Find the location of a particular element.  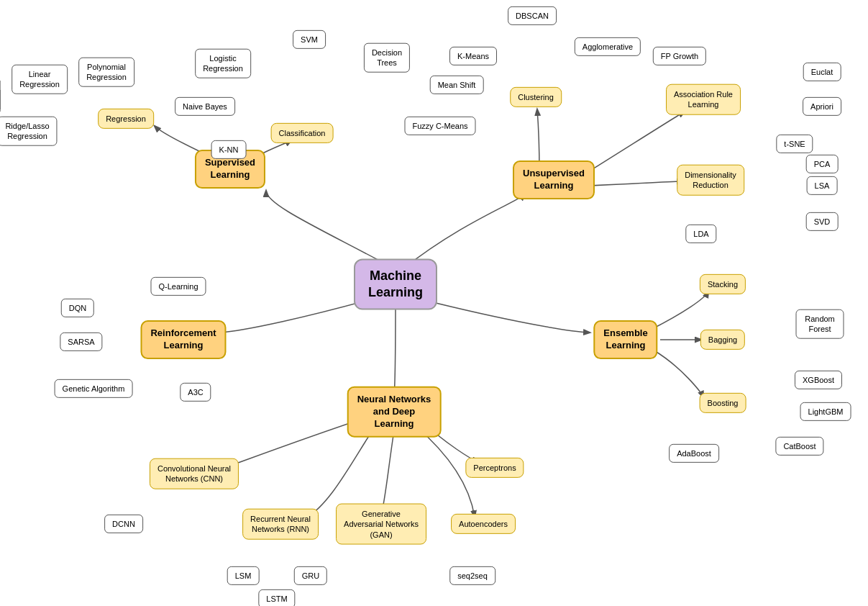

lsa-label: LSA is located at coordinates (823, 186).